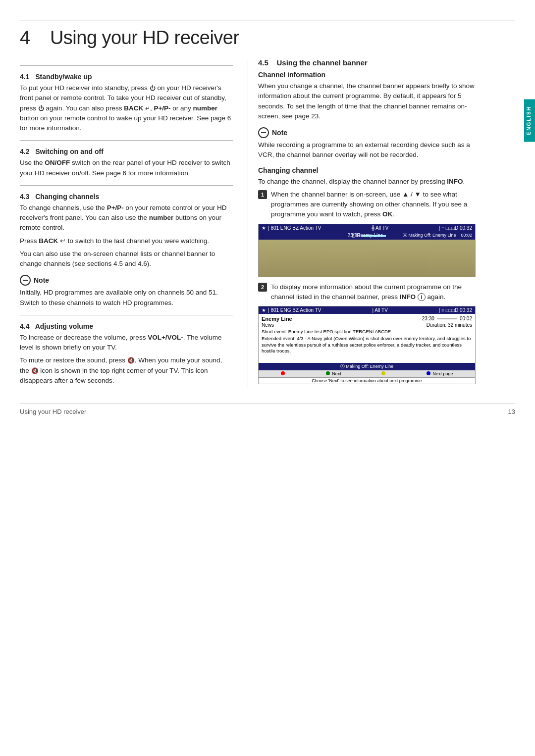 The width and height of the screenshot is (535, 756). What do you see at coordinates (367, 144) in the screenshot?
I see `note-box-2: Note While recording a programme to an e…` at bounding box center [367, 144].